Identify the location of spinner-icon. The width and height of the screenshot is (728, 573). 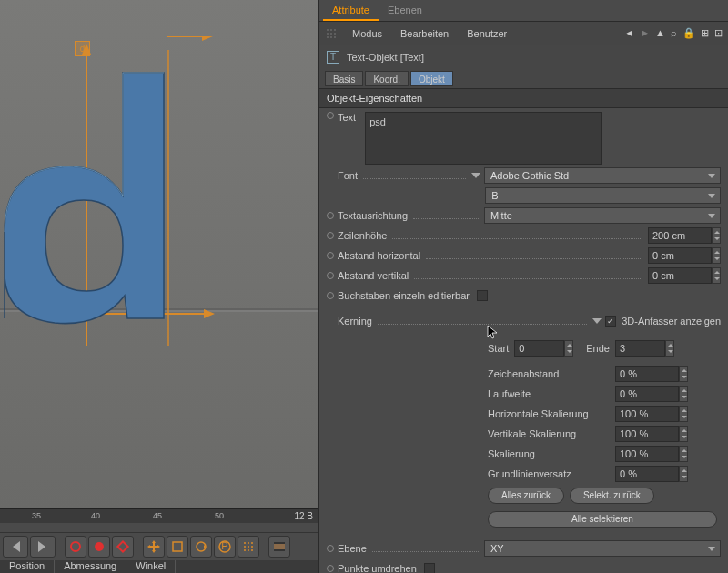
(716, 236).